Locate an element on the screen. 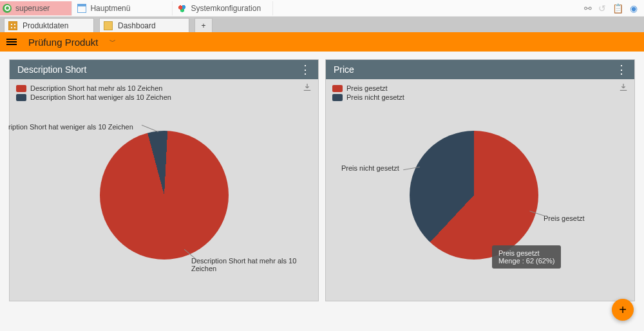 The height and width of the screenshot is (331, 644). username: superuser is located at coordinates (32, 8).